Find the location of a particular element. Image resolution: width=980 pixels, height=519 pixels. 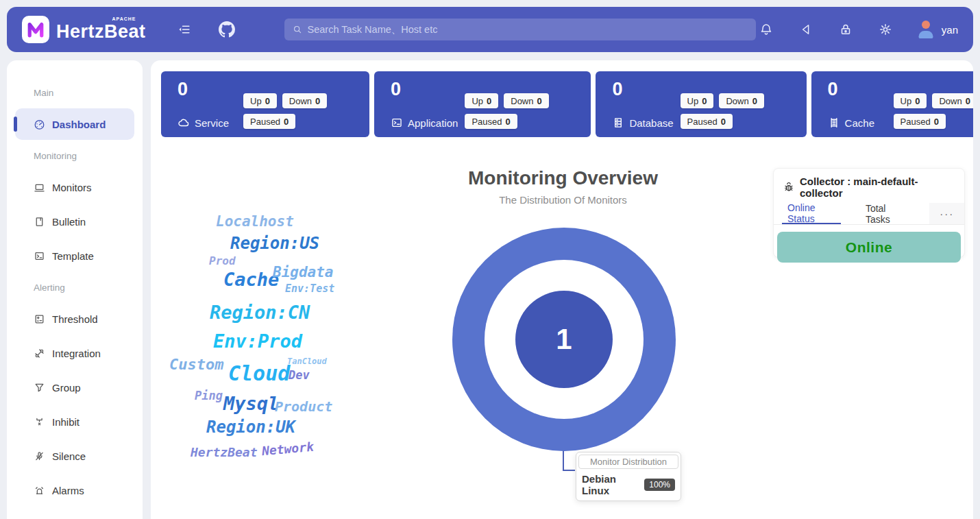

sidebar-item-label: Threshold is located at coordinates (75, 319).